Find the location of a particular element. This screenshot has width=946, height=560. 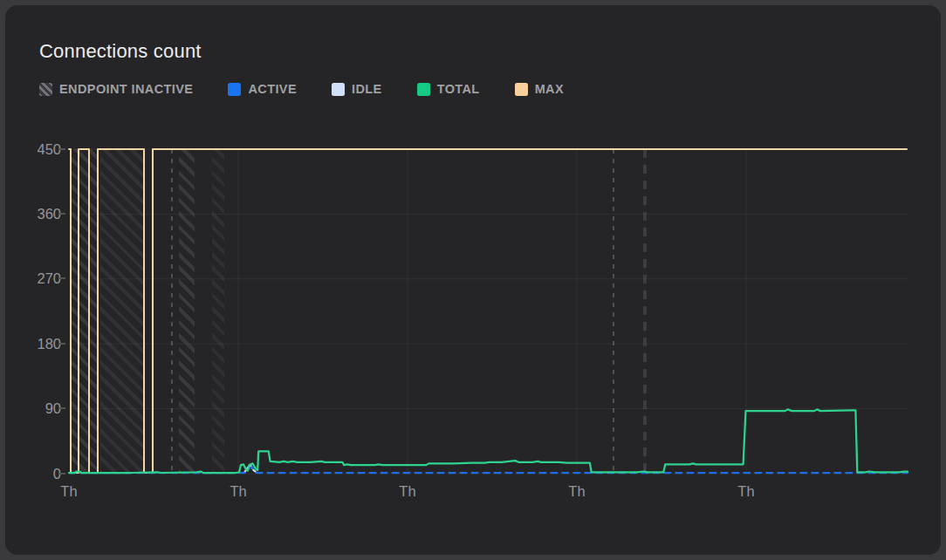

chart-title: Connections count is located at coordinates (120, 51).